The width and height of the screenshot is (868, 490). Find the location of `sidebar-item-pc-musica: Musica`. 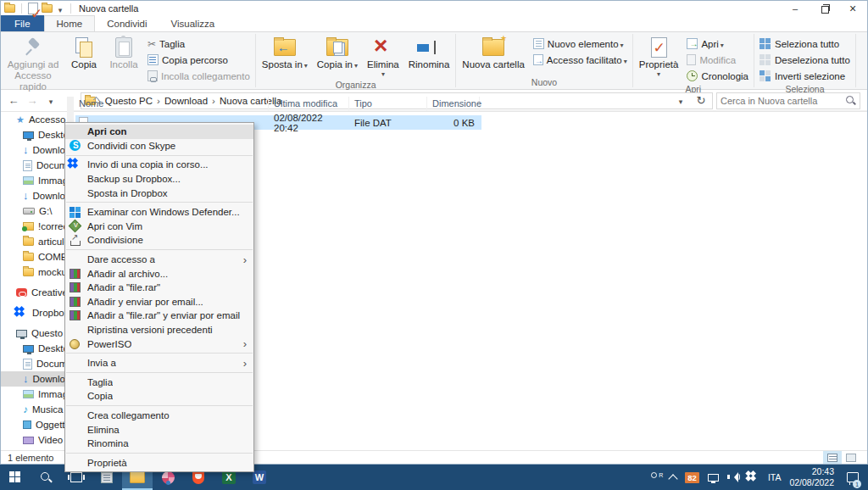

sidebar-item-pc-musica: Musica is located at coordinates (37, 409).